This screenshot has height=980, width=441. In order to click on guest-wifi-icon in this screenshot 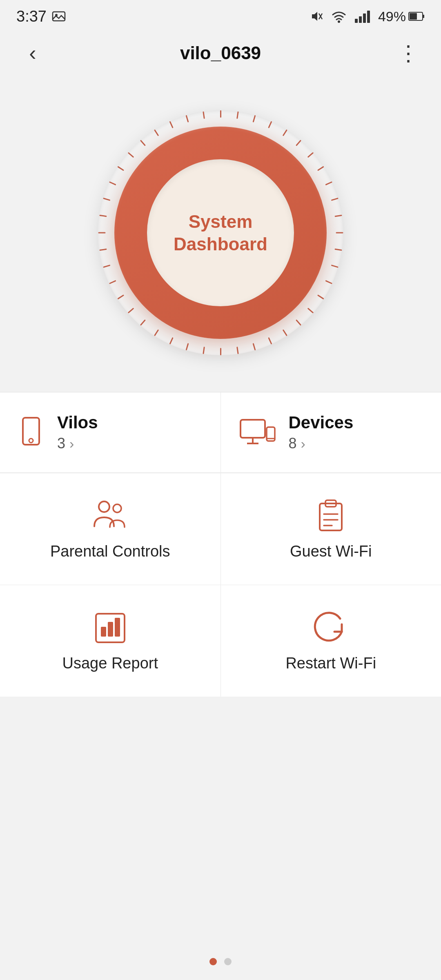, I will do `click(331, 516)`.